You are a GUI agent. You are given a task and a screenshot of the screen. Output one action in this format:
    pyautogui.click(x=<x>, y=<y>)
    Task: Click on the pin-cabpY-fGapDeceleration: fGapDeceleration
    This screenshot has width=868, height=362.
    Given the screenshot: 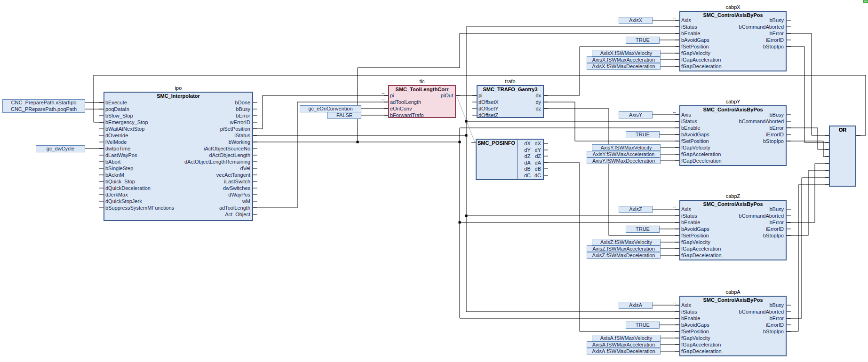 What is the action you would take?
    pyautogui.click(x=701, y=161)
    